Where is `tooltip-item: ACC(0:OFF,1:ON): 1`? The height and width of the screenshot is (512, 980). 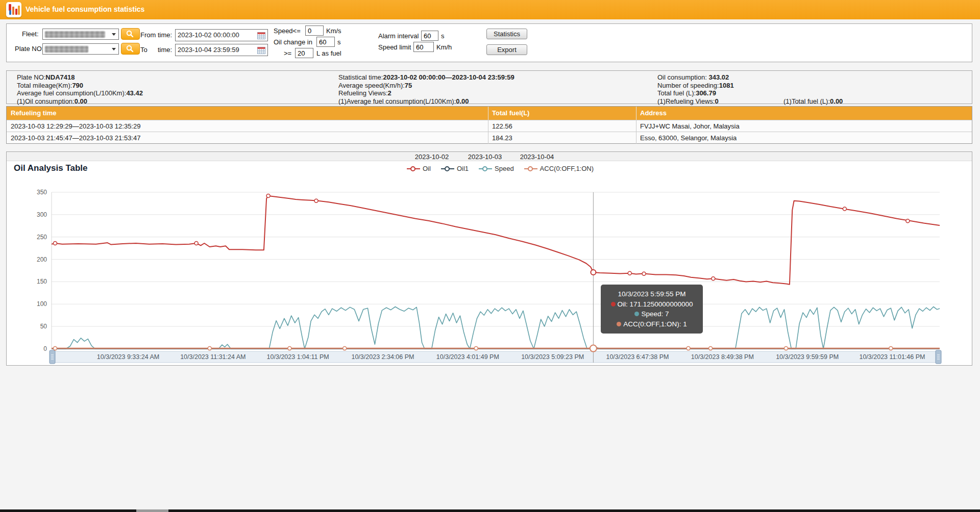 tooltip-item: ACC(0:OFF,1:ON): 1 is located at coordinates (652, 324).